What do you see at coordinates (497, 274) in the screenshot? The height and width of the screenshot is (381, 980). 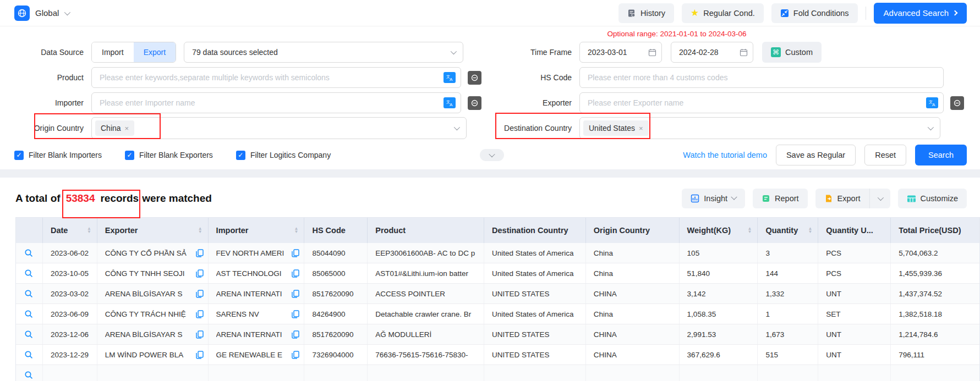 I see `table-row: 2023-10-05 CÔNG TY TNHH SEOJI AST TECHNO…` at bounding box center [497, 274].